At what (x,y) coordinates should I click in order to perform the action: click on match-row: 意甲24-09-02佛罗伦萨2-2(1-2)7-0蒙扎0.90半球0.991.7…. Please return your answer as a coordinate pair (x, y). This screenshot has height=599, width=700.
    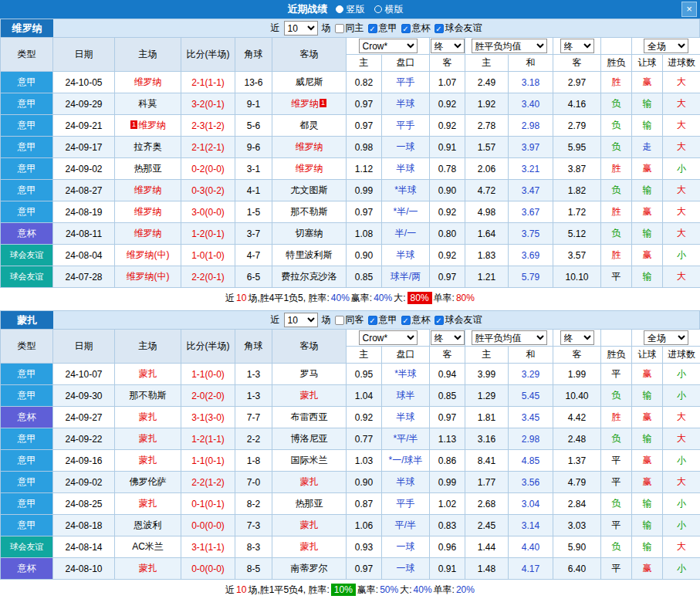
    Looking at the image, I should click on (350, 482).